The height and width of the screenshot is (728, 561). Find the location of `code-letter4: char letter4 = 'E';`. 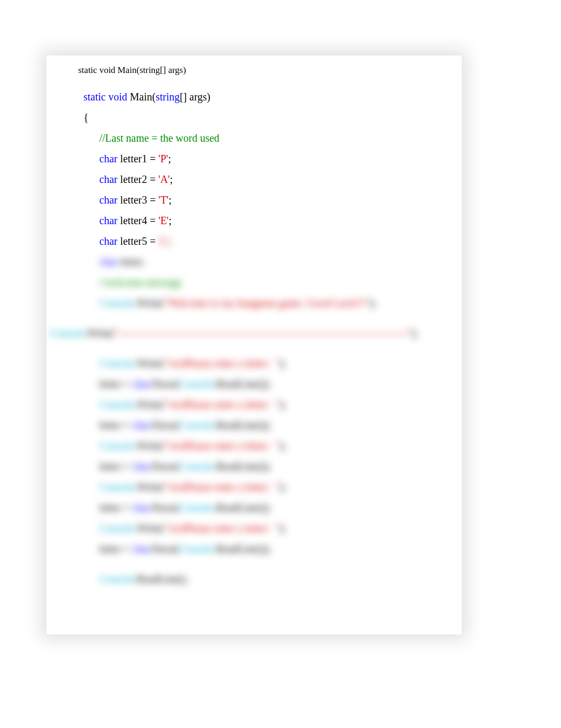

code-letter4: char letter4 = 'E'; is located at coordinates (265, 220).